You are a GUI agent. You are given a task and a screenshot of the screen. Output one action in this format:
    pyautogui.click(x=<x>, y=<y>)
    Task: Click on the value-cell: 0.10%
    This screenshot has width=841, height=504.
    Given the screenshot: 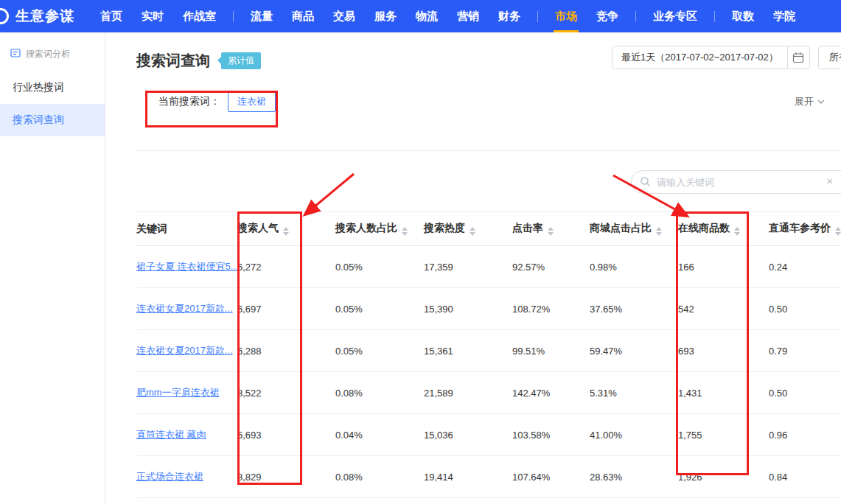 What is the action you would take?
    pyautogui.click(x=380, y=501)
    